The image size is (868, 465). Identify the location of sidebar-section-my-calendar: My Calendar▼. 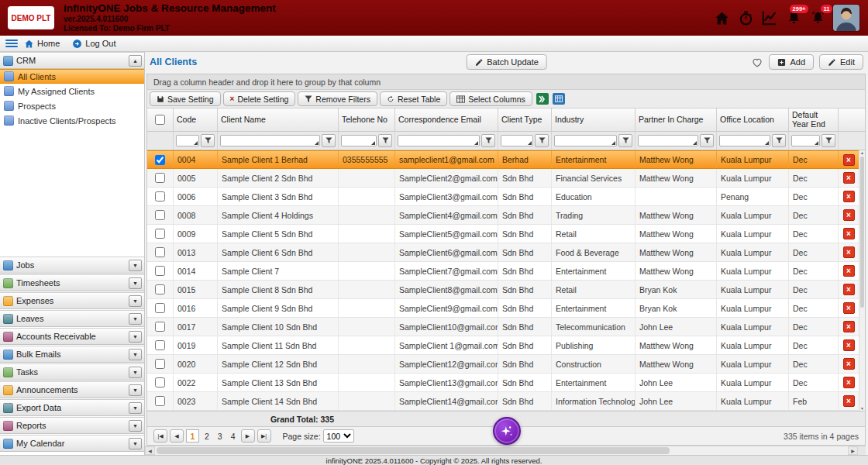
(72, 443).